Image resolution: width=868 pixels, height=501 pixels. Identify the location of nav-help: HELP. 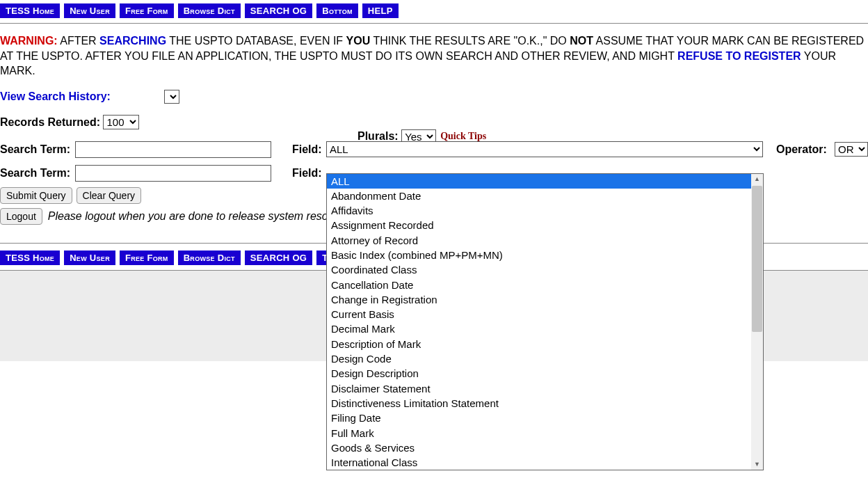
(380, 11).